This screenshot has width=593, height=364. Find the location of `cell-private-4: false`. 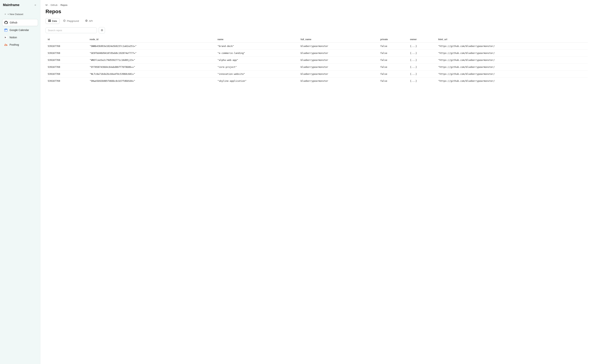

cell-private-4: false is located at coordinates (393, 74).